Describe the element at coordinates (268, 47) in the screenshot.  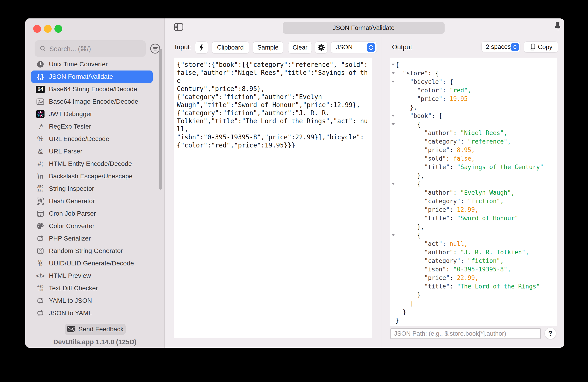
I see `sample-button: Sample` at that location.